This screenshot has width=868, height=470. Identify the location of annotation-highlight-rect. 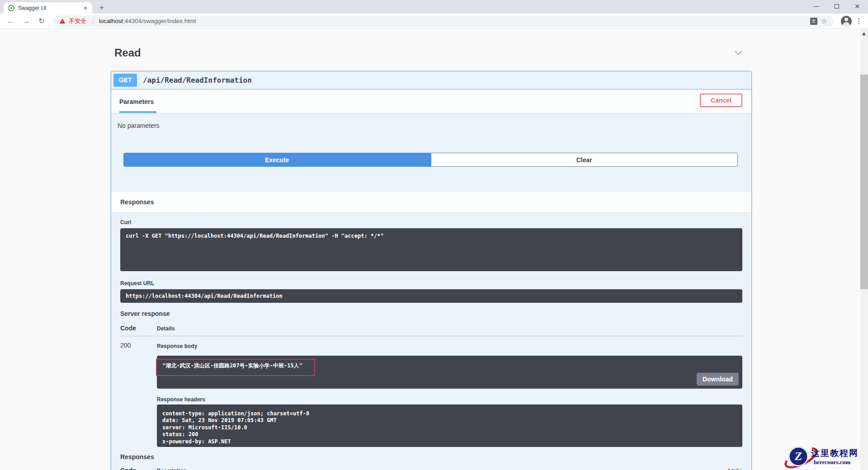
(236, 367).